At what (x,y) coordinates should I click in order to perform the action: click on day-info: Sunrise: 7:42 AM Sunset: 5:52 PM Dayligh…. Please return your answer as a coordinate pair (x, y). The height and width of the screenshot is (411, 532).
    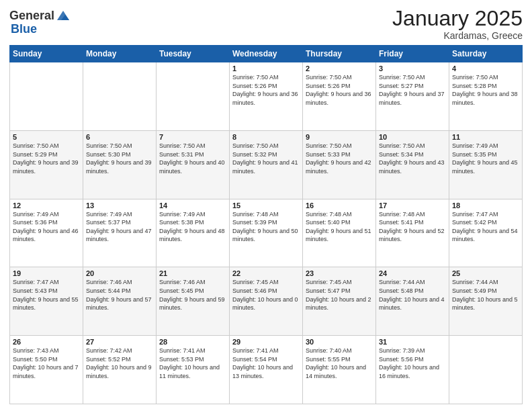
    Looking at the image, I should click on (120, 363).